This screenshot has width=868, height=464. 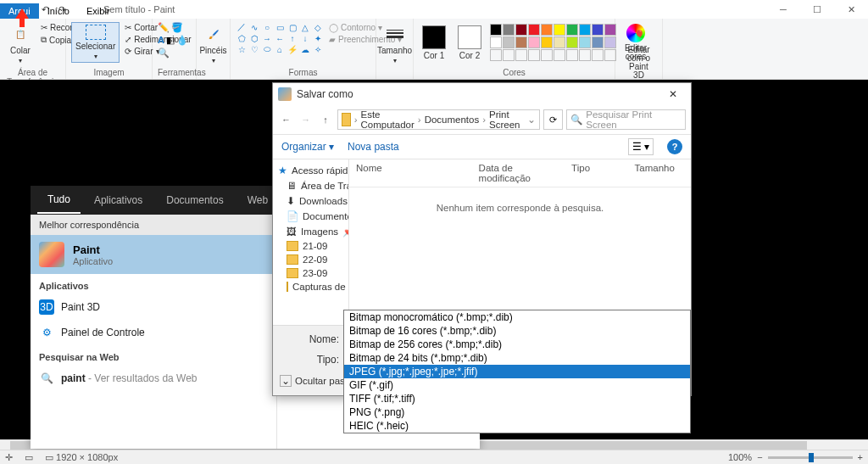 I want to click on view-mode-button: ☰ ▾, so click(x=641, y=147).